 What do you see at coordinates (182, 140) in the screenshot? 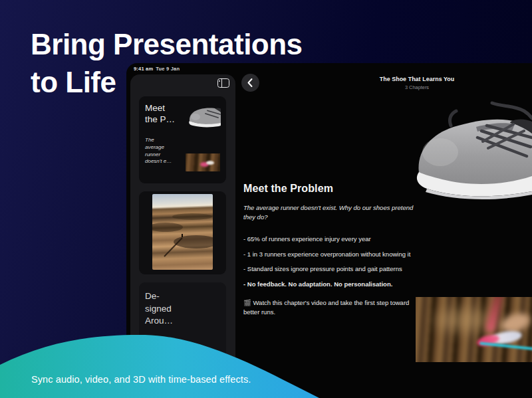
I see `slide-thumbnail-1: Meet the P… The average runner doesn't e…` at bounding box center [182, 140].